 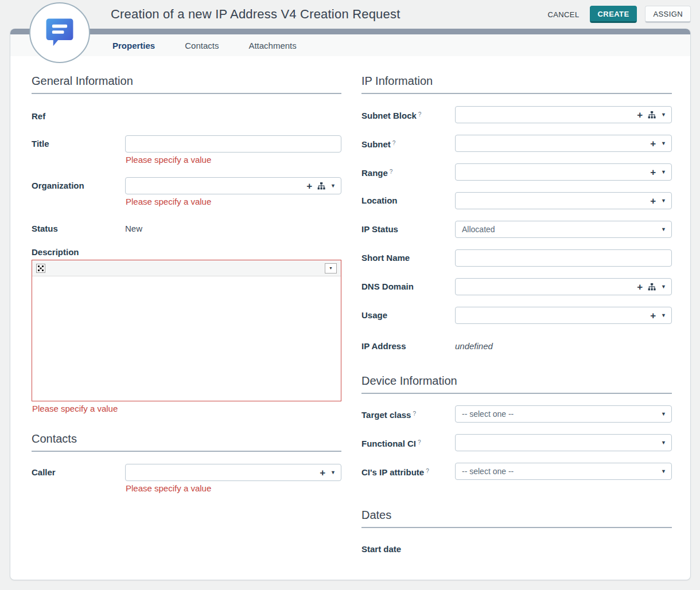 I want to click on start-date-row: Start date, so click(x=516, y=548).